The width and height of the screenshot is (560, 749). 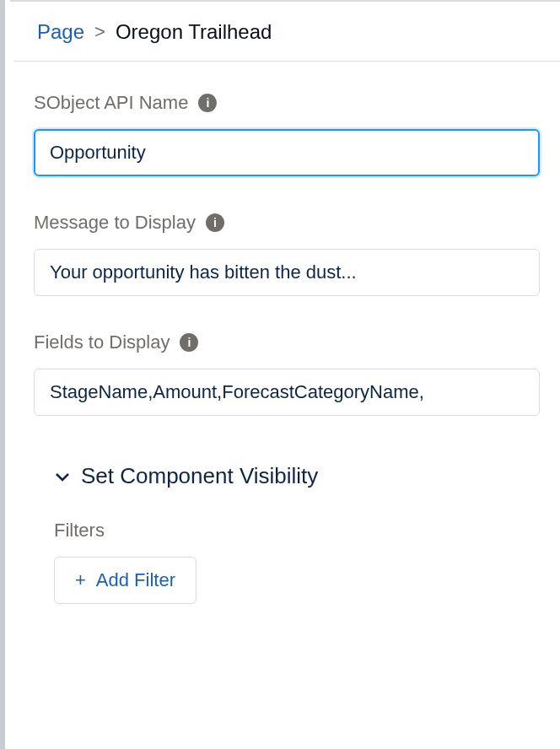 What do you see at coordinates (125, 580) in the screenshot?
I see `add-filter-button: + Add Filter` at bounding box center [125, 580].